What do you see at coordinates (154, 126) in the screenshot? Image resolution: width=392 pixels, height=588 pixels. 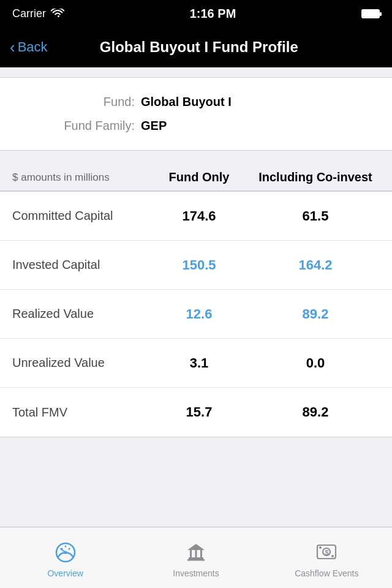 I see `fund-family-value: GEP` at bounding box center [154, 126].